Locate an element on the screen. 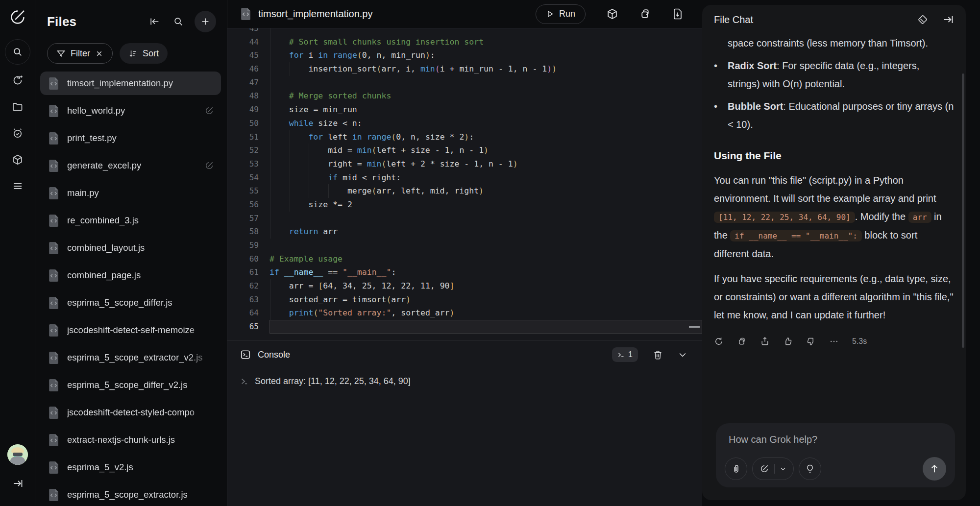 Image resolution: width=980 pixels, height=506 pixels. send-button is located at coordinates (934, 469).